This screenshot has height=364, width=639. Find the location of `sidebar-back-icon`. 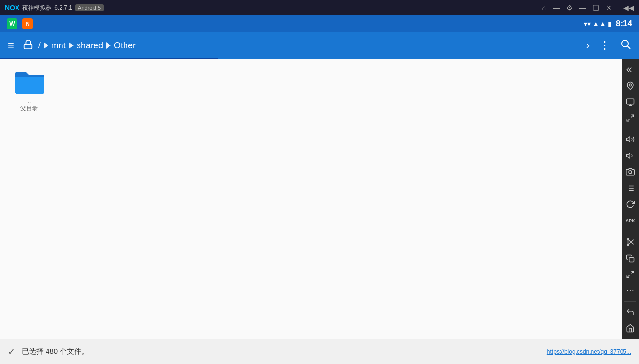

sidebar-back-icon is located at coordinates (630, 70).